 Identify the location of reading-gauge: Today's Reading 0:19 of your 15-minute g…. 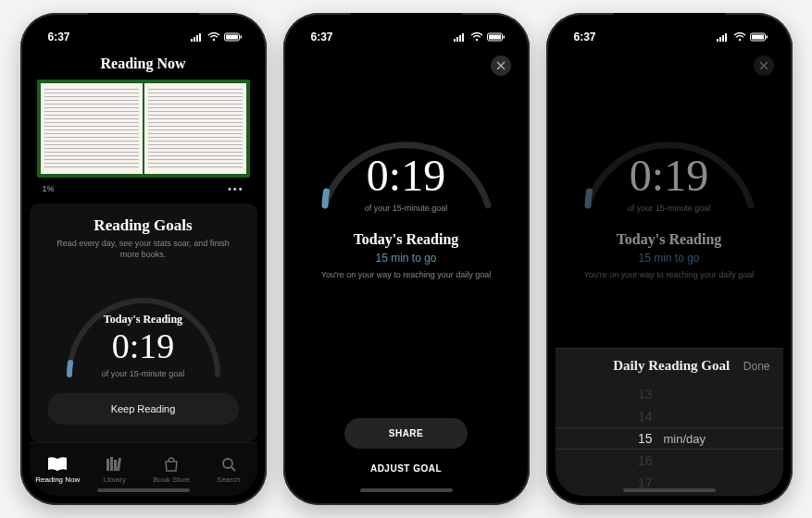
(144, 327).